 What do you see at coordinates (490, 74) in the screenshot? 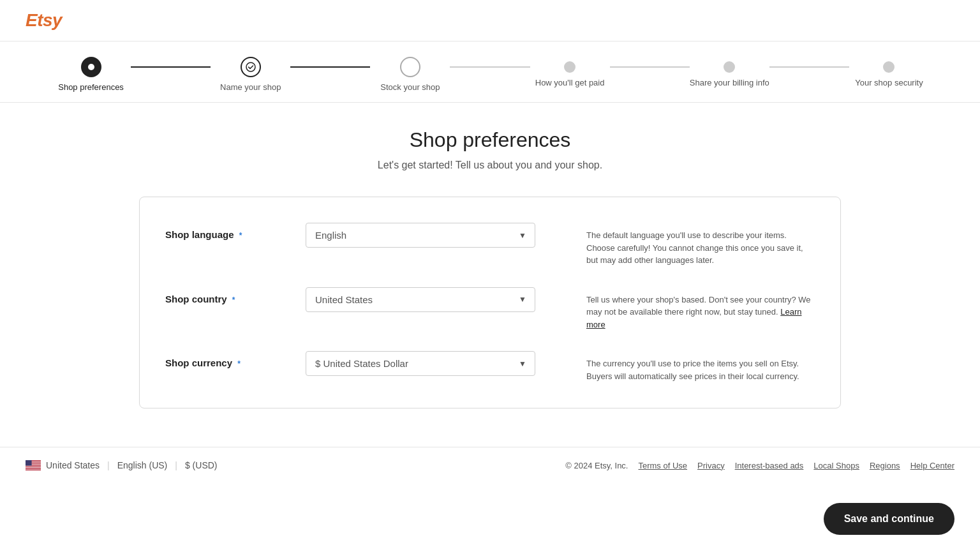
I see `steps-wrapper: Shop preferences Name your shop Stock yo…` at bounding box center [490, 74].